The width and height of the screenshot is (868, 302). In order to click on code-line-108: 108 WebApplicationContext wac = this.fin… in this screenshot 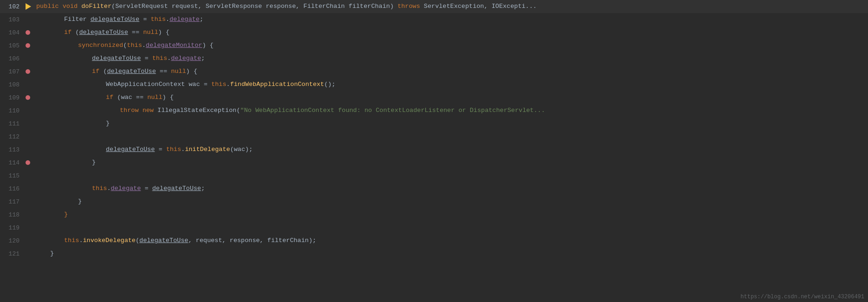, I will do `click(434, 85)`.